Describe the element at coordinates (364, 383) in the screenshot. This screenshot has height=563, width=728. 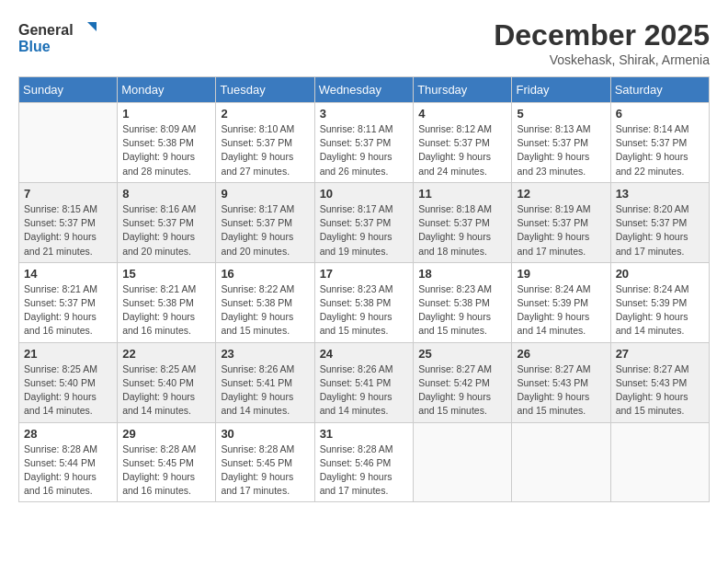
I see `table-row: 24Sunrise: 8:26 AMSunset: 5:41 PMDayligh…` at that location.